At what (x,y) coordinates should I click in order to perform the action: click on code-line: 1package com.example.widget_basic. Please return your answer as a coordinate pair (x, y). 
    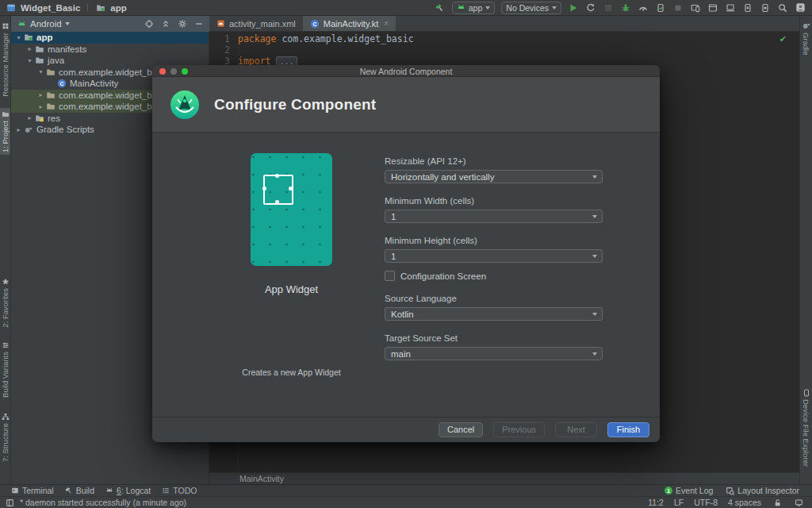
    Looking at the image, I should click on (504, 39).